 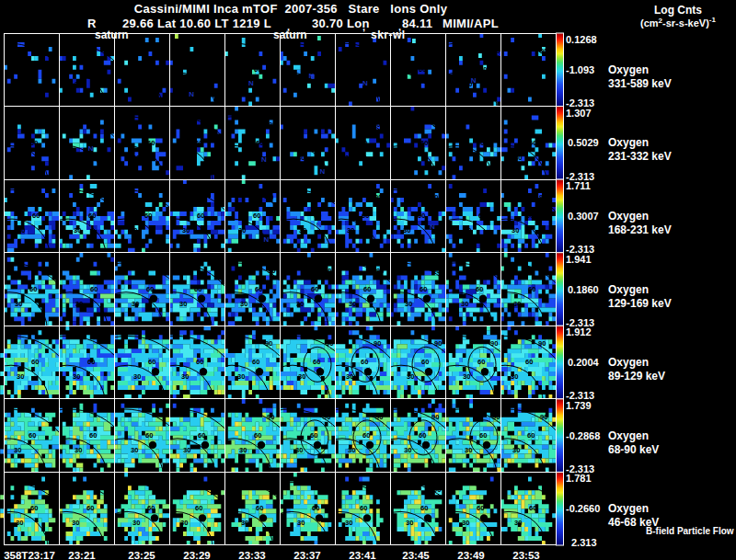 I want to click on svg-text: 23:21, so click(x=82, y=555).